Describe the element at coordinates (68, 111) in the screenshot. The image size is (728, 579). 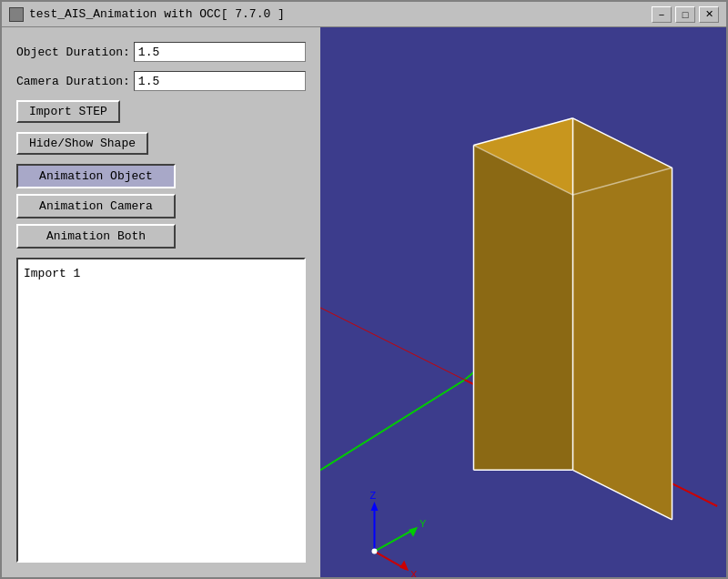
I see `import-step-button: Import STEP` at that location.